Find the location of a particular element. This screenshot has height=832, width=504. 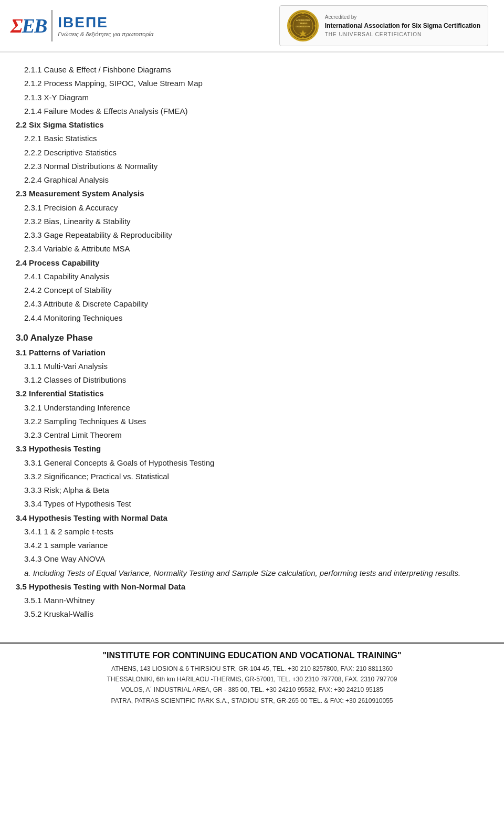

toc-item-2.3.3: 2.3.3 Gage Repeatability & Reproducibili… is located at coordinates (249, 235).